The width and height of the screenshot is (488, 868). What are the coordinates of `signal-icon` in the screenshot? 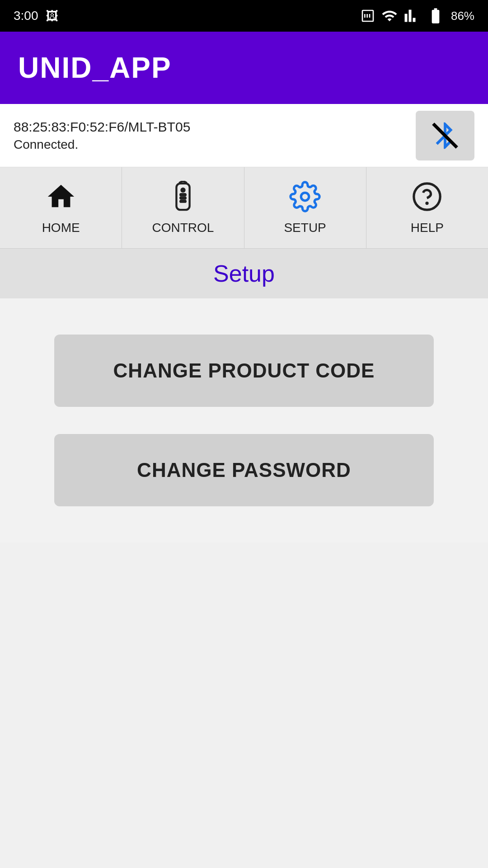 It's located at (412, 16).